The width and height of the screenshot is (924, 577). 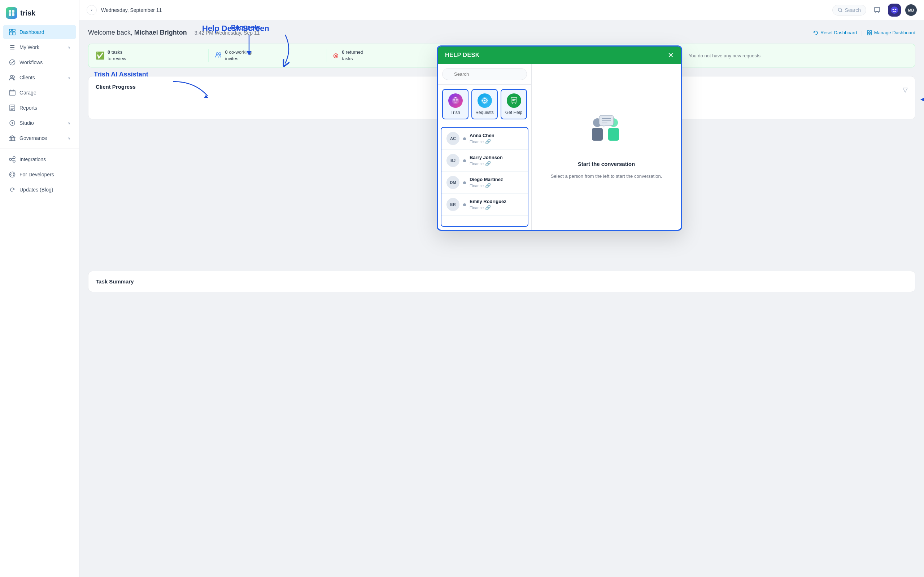 What do you see at coordinates (28, 13) in the screenshot?
I see `logo-text: trisk` at bounding box center [28, 13].